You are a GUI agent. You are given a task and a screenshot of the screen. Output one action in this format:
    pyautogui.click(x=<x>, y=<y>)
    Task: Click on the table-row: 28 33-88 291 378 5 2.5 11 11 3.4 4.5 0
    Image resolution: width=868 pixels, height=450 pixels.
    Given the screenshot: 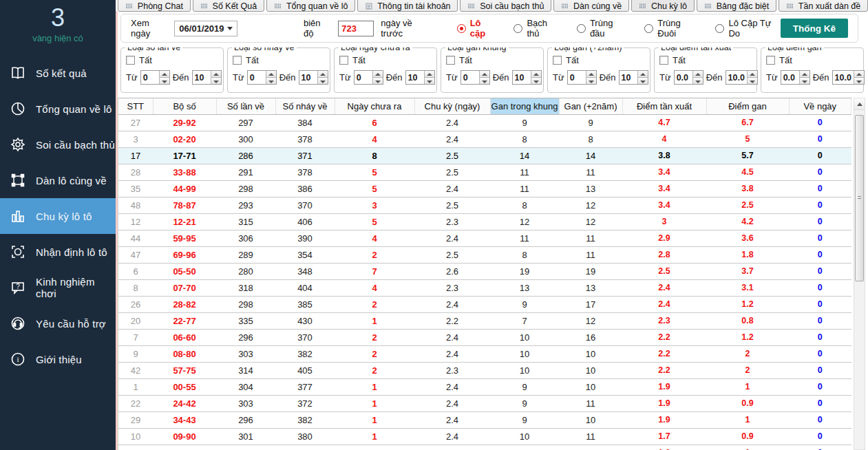 What is the action you would take?
    pyautogui.click(x=485, y=172)
    